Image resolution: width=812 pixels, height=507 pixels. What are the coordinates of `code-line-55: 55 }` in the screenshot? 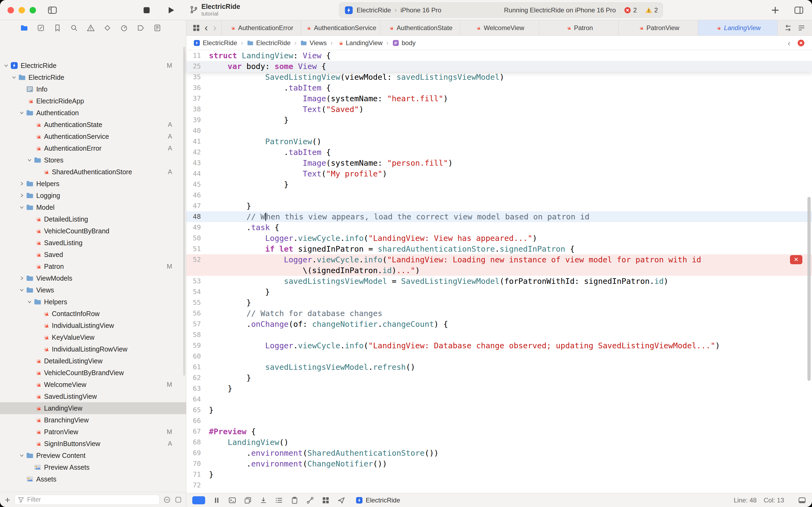 It's located at (499, 303).